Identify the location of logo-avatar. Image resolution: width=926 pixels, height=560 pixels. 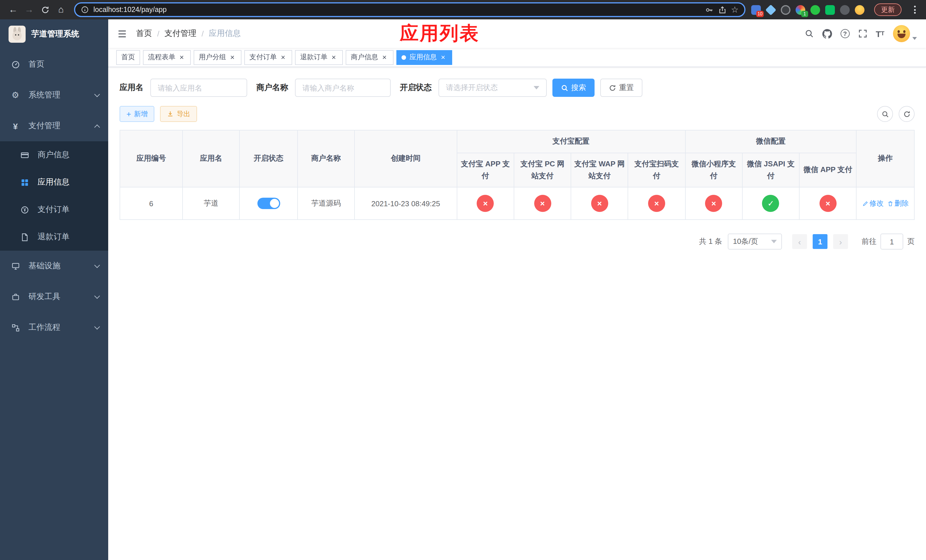
(17, 34).